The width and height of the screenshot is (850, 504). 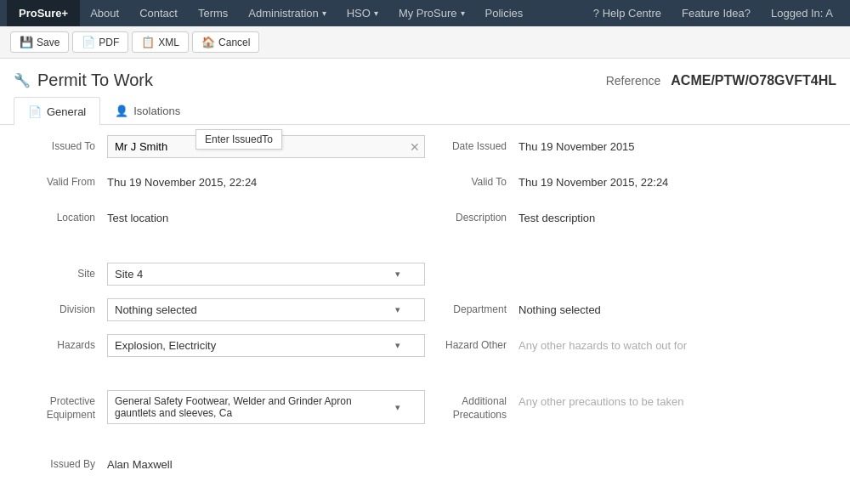 What do you see at coordinates (60, 144) in the screenshot?
I see `issued-to-label: Issued To` at bounding box center [60, 144].